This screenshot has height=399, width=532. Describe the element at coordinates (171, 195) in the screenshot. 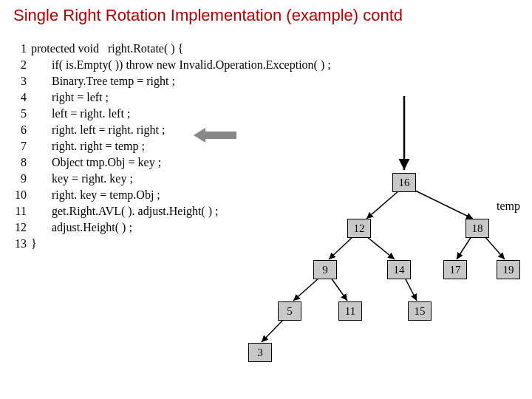

I see `code-line-10: 10right. key = temp.Obj ;` at that location.